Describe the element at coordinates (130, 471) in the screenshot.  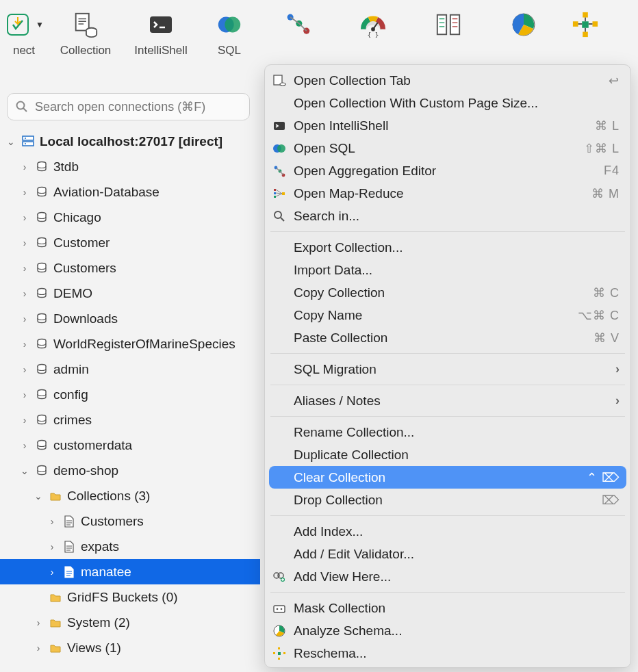
I see `tree-db-demo-shop: ⌄demo-shop` at that location.